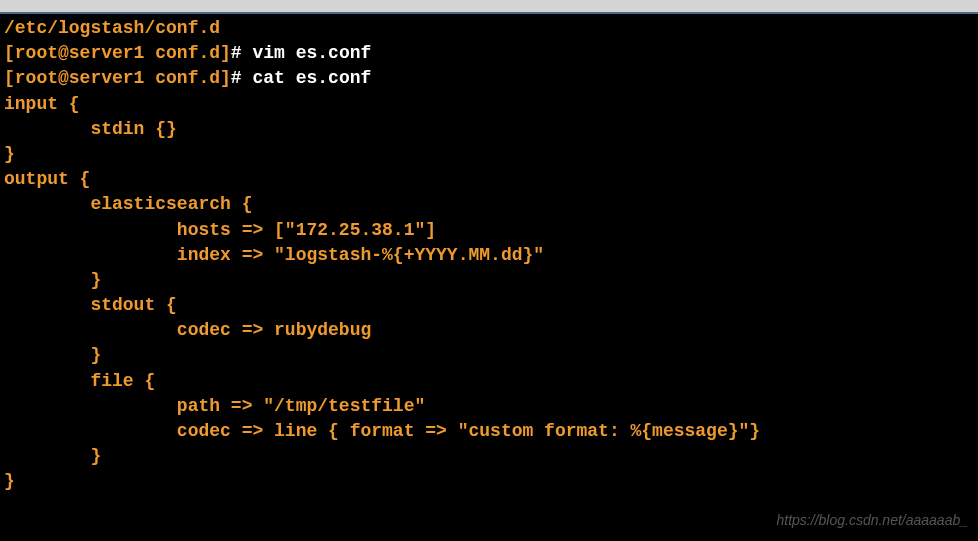 The width and height of the screenshot is (978, 541). What do you see at coordinates (489, 28) in the screenshot?
I see `current-path: /etc/logstash/conf.d` at bounding box center [489, 28].